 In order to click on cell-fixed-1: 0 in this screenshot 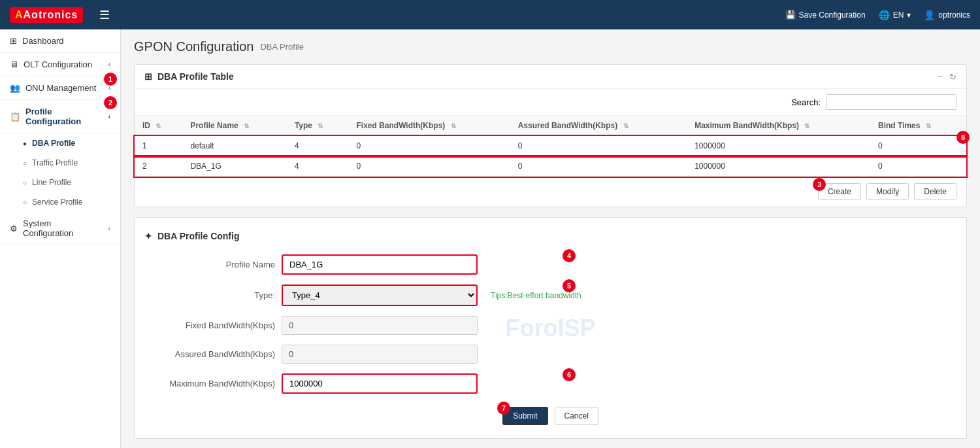, I will do `click(429, 146)`.